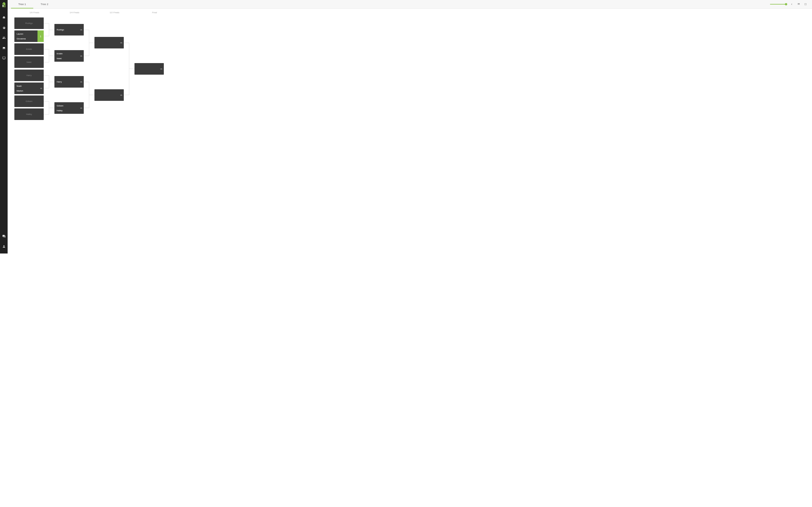 The height and width of the screenshot is (507, 812). I want to click on match-r1-4: Isaac, so click(29, 62).